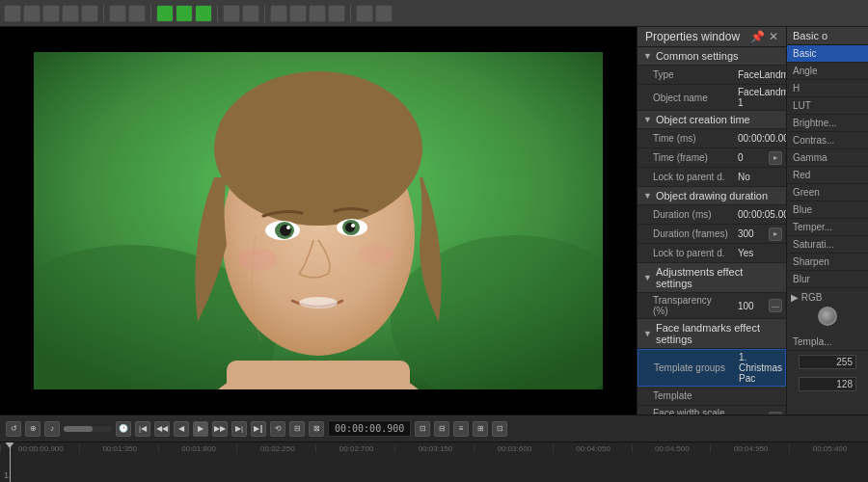  What do you see at coordinates (773, 37) in the screenshot?
I see `close-icon: ✕` at bounding box center [773, 37].